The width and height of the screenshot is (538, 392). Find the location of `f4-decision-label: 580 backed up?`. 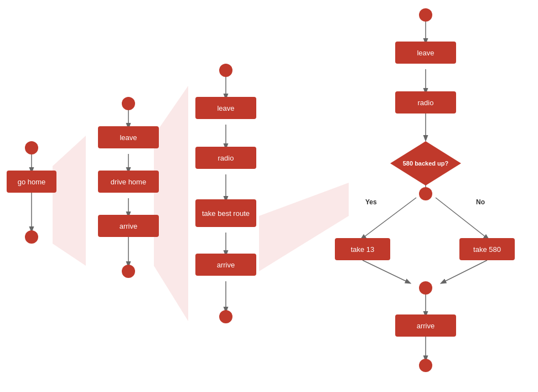

f4-decision-label: 580 backed up? is located at coordinates (426, 163).